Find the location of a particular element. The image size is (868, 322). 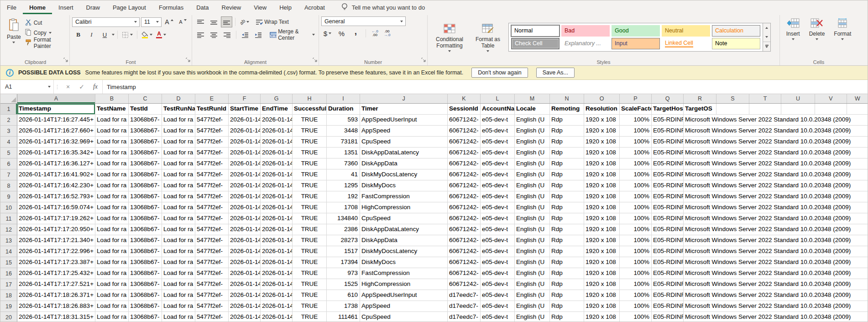

cell-Q11: E05-RDINF is located at coordinates (668, 219).